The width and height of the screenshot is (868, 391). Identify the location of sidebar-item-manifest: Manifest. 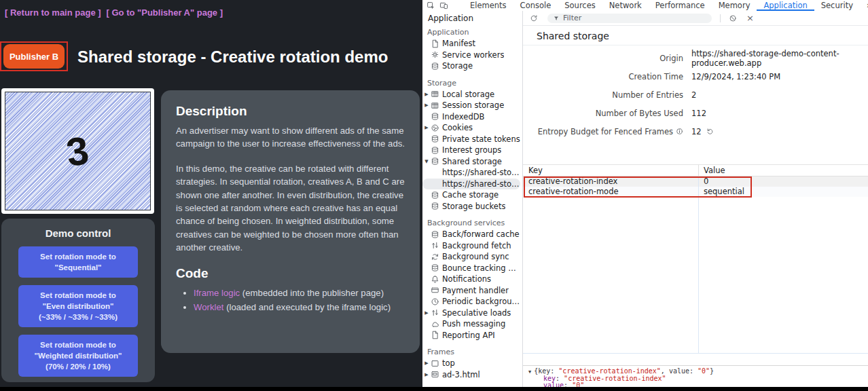
(473, 43).